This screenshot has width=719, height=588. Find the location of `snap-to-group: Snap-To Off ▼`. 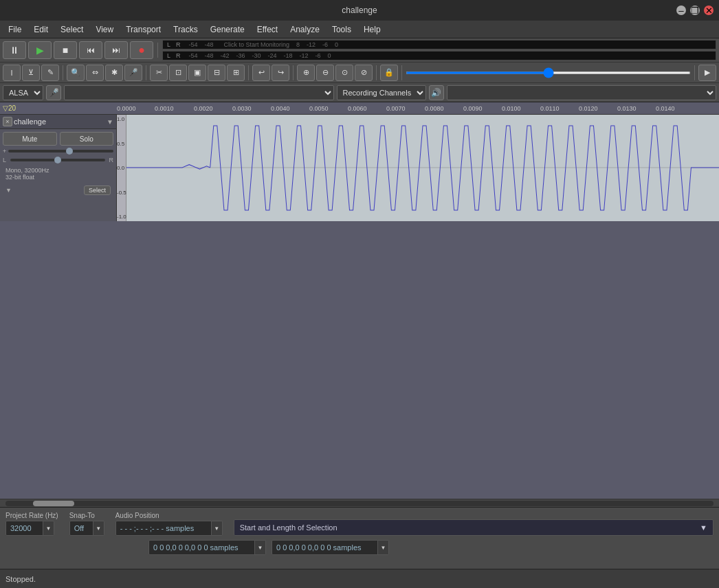

snap-to-group: Snap-To Off ▼ is located at coordinates (87, 523).